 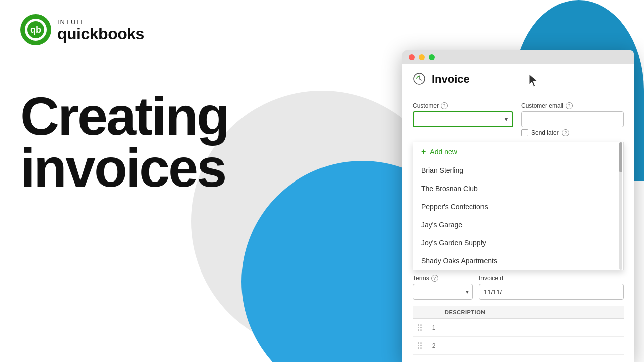 I want to click on dropdown-item-label: Brian Sterling, so click(x=442, y=170).